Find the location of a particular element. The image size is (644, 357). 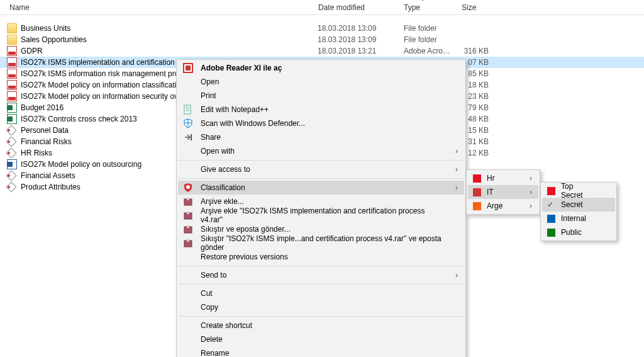

it-public: Public is located at coordinates (579, 232).